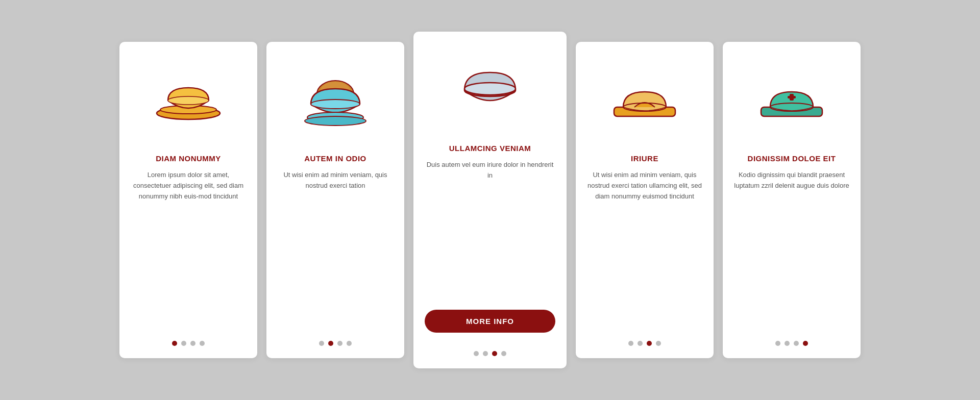  I want to click on card-2-title: AUTEM IN ODIO, so click(335, 158).